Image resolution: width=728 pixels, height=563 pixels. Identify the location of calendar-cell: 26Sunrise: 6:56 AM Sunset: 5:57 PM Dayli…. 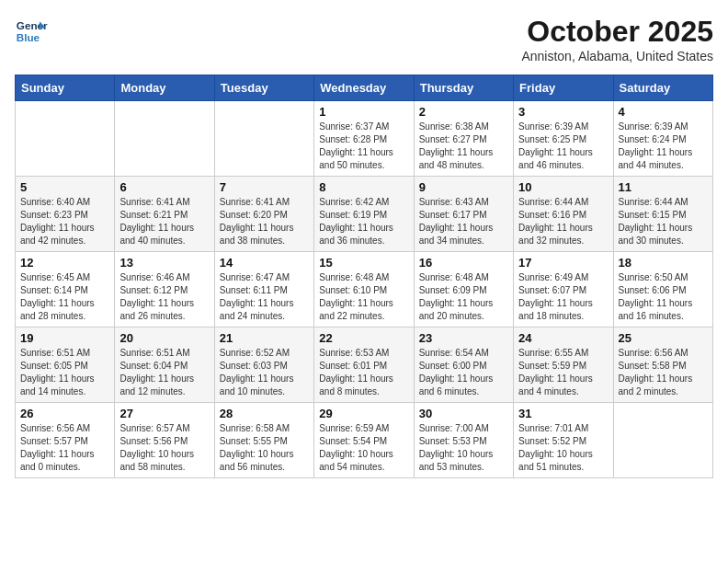
(65, 441).